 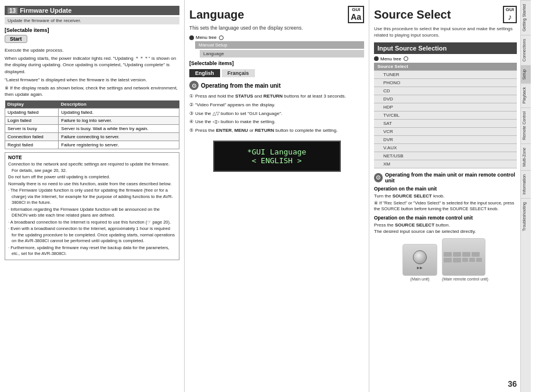 What do you see at coordinates (276, 114) in the screenshot?
I see `step-list: ①Press and hold the STATUS and RETURN bu…` at bounding box center [276, 114].